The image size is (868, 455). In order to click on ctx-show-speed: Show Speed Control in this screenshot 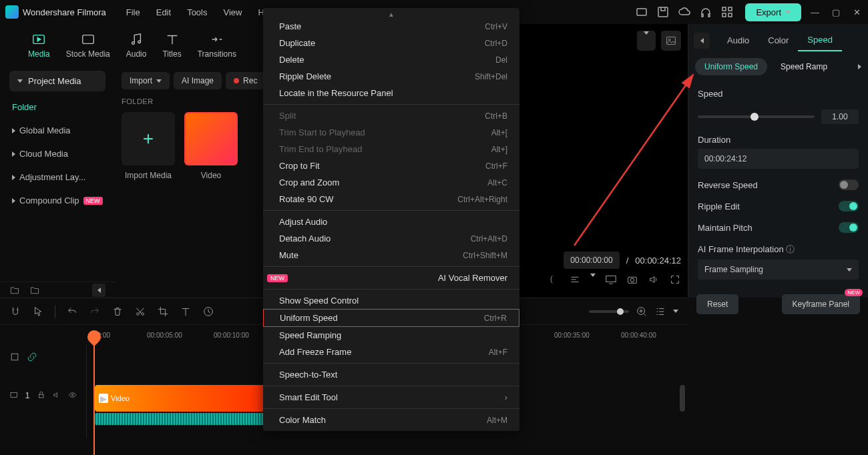, I will do `click(391, 300)`.